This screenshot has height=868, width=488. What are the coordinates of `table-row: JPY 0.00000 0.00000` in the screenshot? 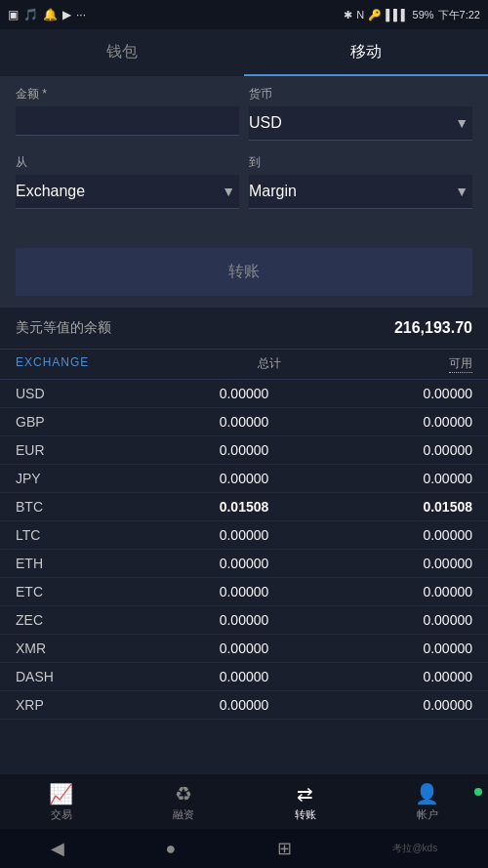 It's located at (244, 478).